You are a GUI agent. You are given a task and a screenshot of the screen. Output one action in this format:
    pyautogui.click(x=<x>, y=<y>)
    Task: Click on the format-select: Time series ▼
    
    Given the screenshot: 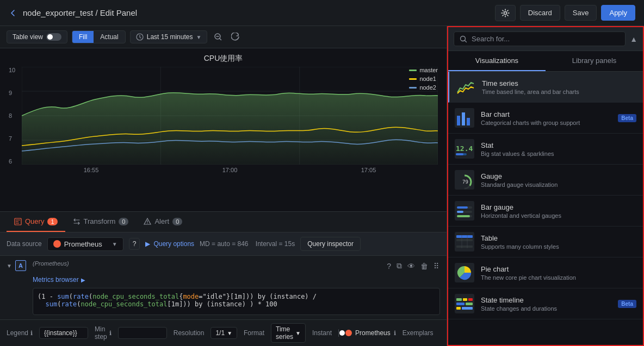 What is the action you would take?
    pyautogui.click(x=288, y=333)
    